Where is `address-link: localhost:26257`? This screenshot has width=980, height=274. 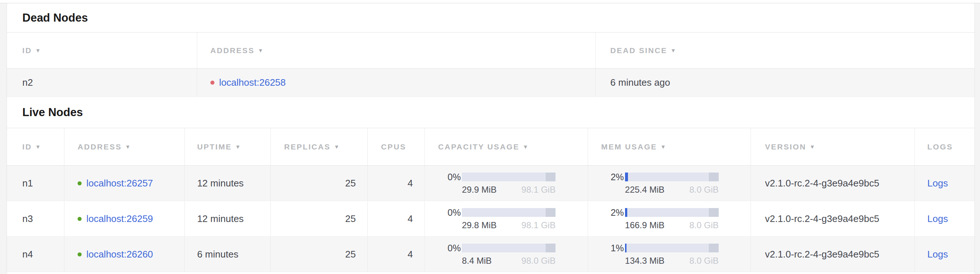
address-link: localhost:26257 is located at coordinates (119, 183).